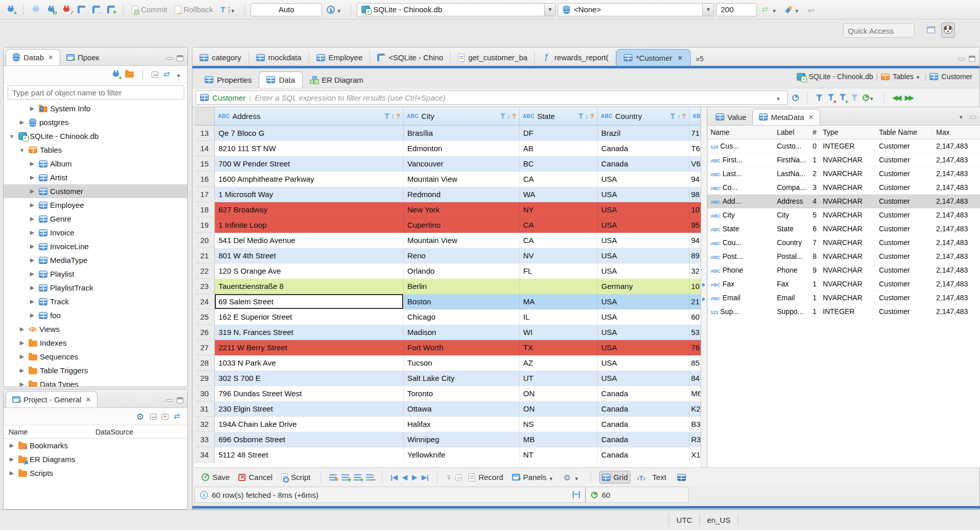 Image resolution: width=980 pixels, height=530 pixels. Describe the element at coordinates (337, 80) in the screenshot. I see `editor-subtab: ER Diagram` at that location.